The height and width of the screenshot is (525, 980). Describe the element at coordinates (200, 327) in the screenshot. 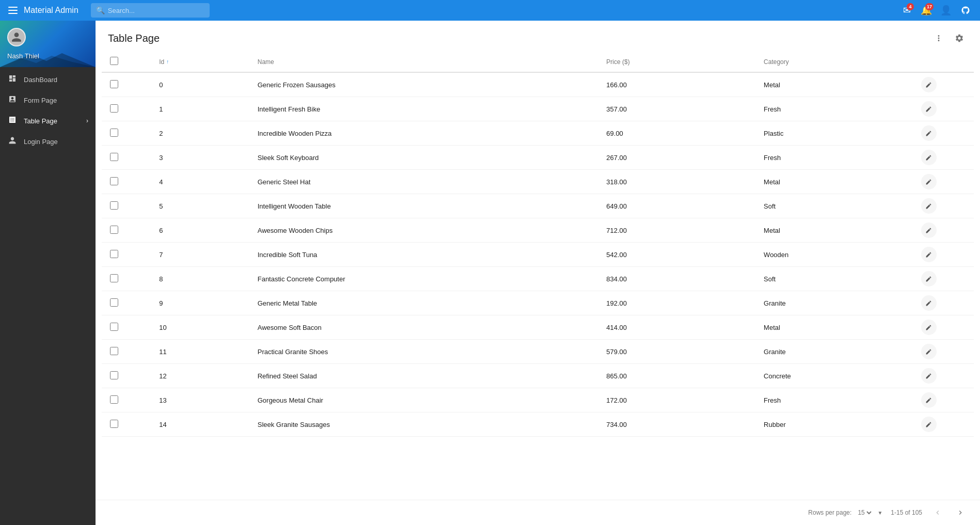

I see `row-id: 10` at that location.